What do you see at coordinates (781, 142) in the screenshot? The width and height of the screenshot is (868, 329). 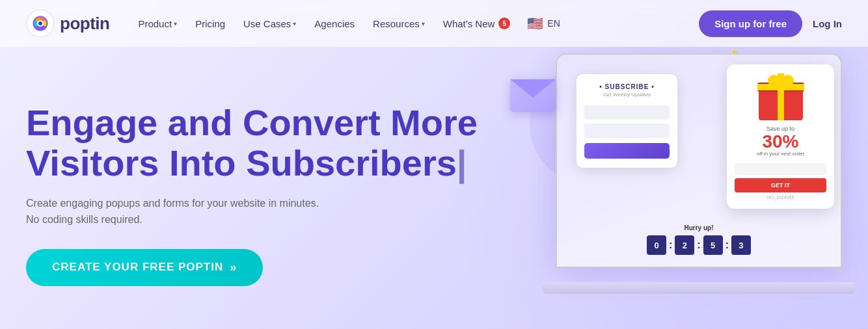 I see `discount-percent: 30%` at bounding box center [781, 142].